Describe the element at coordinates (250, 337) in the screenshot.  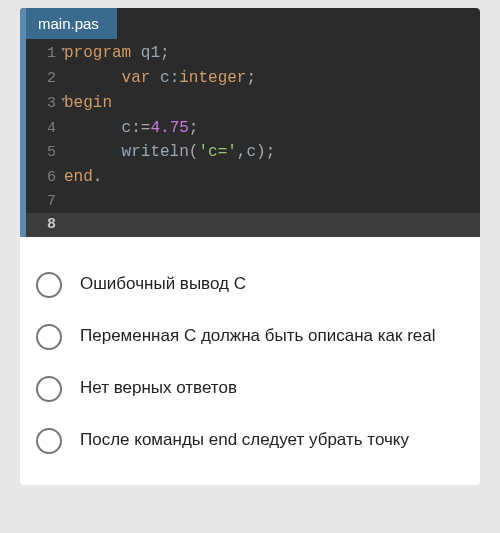
I see `answer-option: Переменная С должна быть описана как rea…` at that location.